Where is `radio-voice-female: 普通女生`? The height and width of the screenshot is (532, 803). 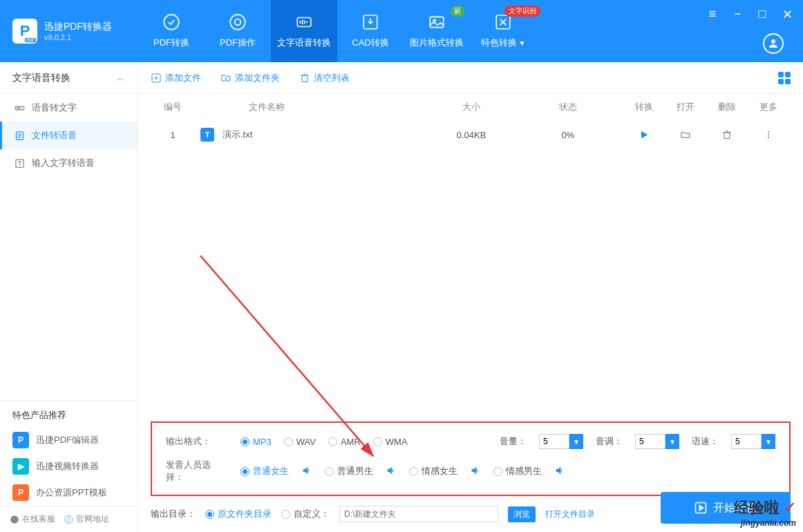
radio-voice-female: 普通女生 is located at coordinates (265, 471).